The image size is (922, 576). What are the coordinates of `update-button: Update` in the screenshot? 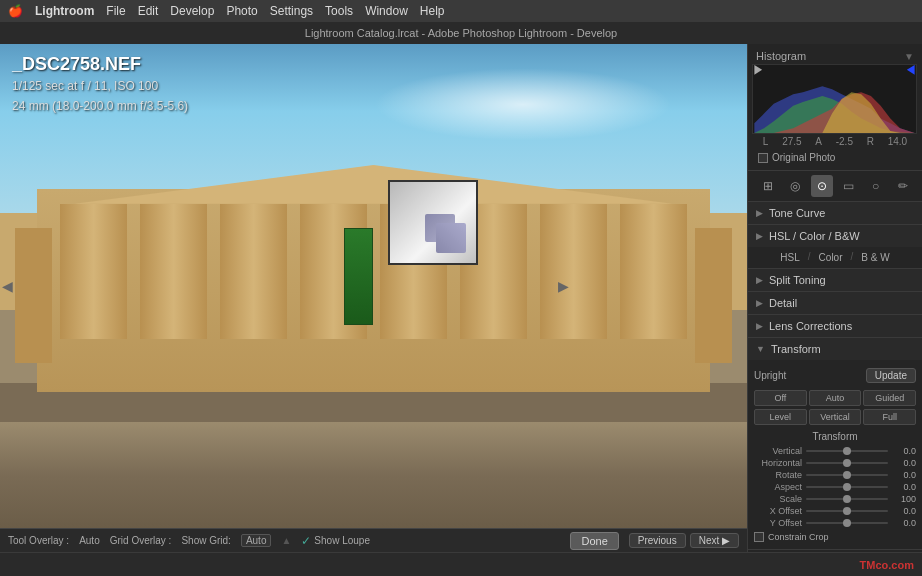 It's located at (891, 376).